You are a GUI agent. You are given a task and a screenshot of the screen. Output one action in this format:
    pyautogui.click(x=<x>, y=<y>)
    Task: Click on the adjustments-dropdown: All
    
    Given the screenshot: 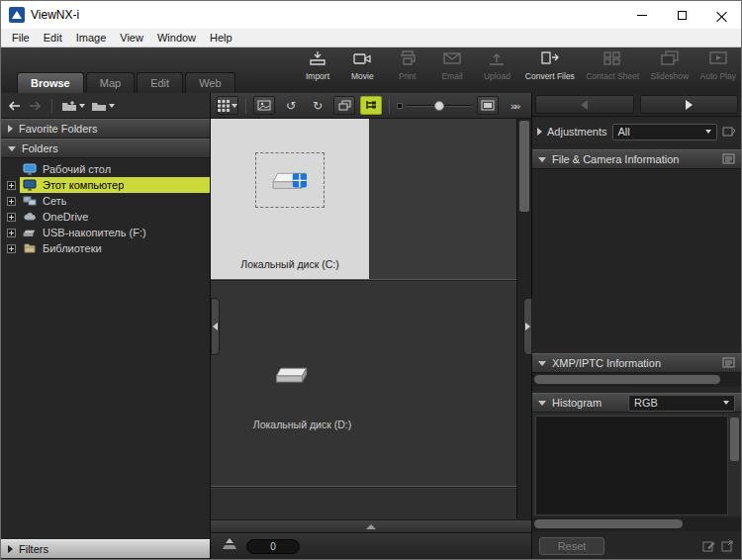 What is the action you would take?
    pyautogui.click(x=665, y=133)
    